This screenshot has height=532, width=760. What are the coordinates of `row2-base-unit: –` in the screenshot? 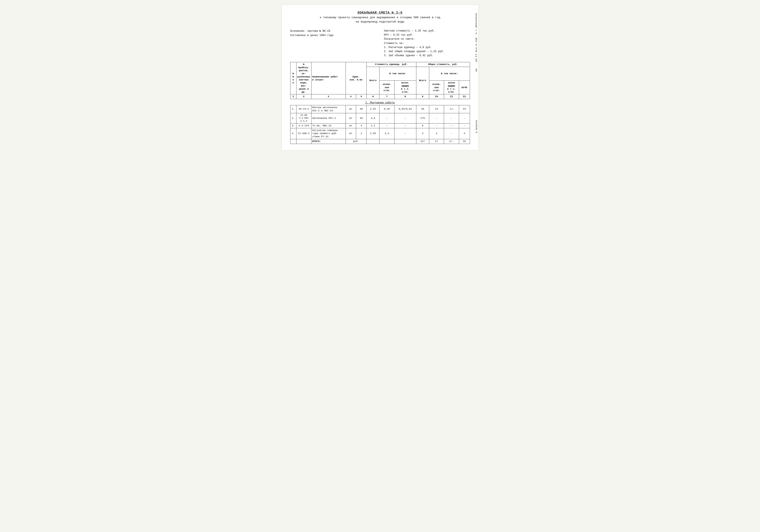 It's located at (387, 118).